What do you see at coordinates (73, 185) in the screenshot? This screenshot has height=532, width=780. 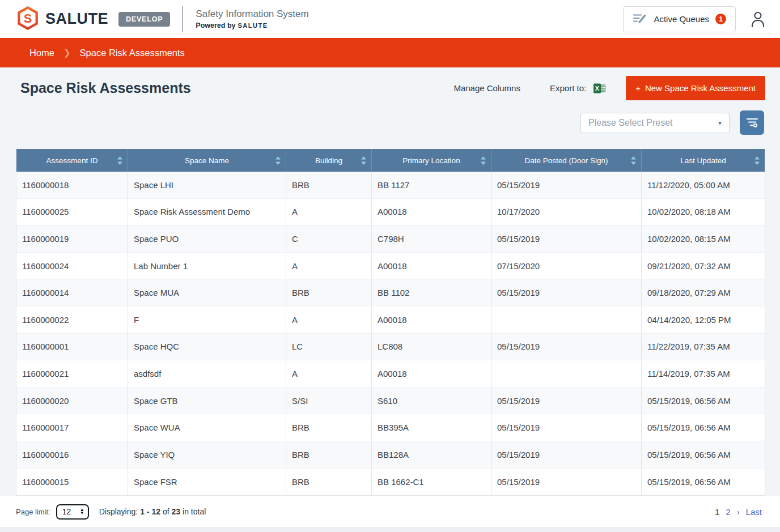 I see `table-cell: 1160000018` at bounding box center [73, 185].